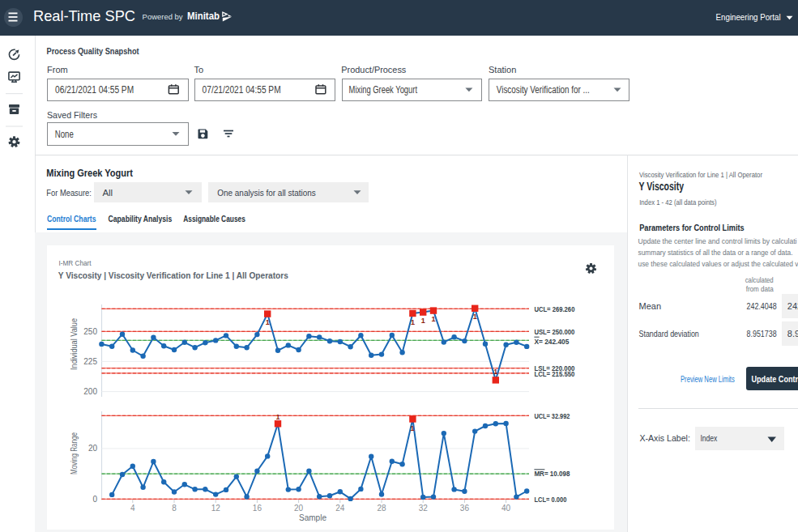 Image resolution: width=798 pixels, height=532 pixels. What do you see at coordinates (716, 253) in the screenshot?
I see `svg-text:summary statistics of all the: summary statistics of all the data or a …` at bounding box center [716, 253].